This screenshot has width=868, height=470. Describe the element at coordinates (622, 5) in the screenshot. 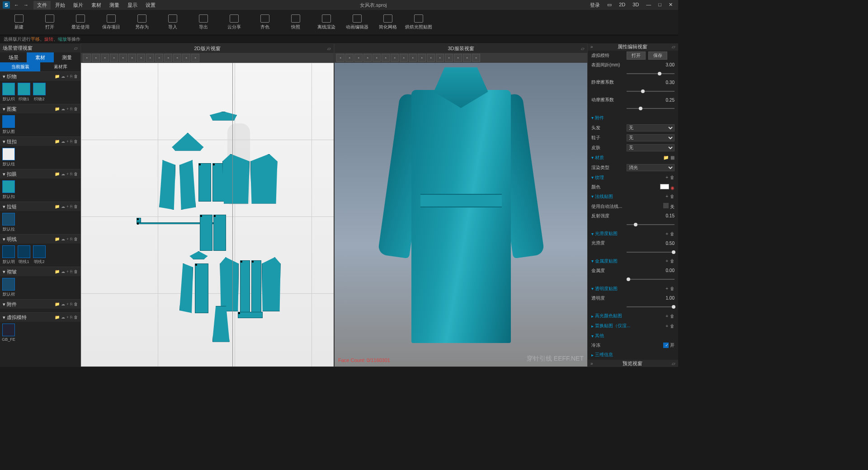

I see `view-2d-button: 2D` at that location.